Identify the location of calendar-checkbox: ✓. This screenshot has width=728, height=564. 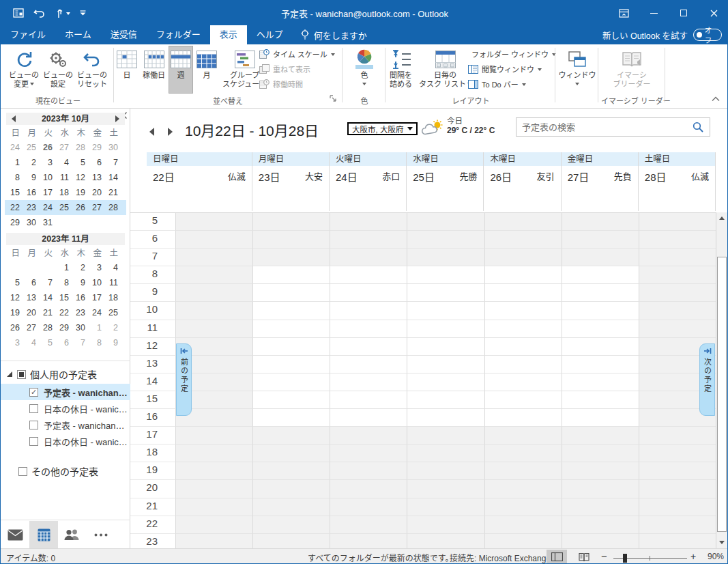
(34, 392).